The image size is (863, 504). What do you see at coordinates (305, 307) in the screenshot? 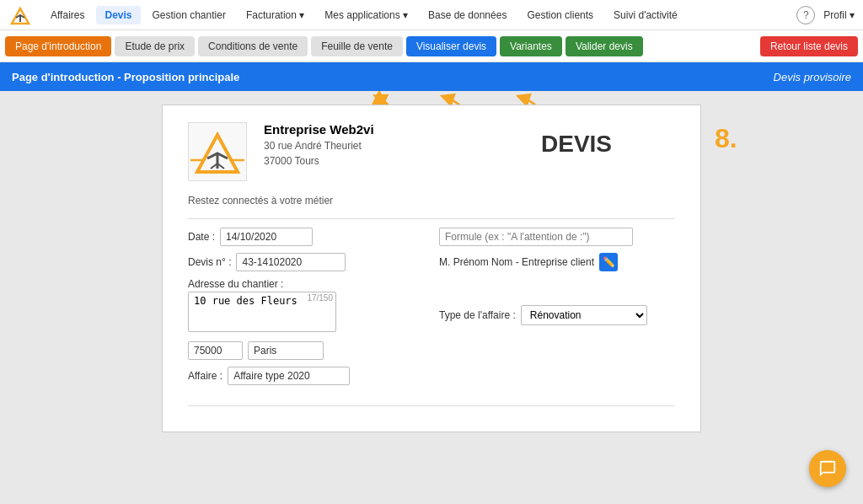
I see `address-row: Adresse du chantier : 10 rue des Fleurs …` at bounding box center [305, 307].